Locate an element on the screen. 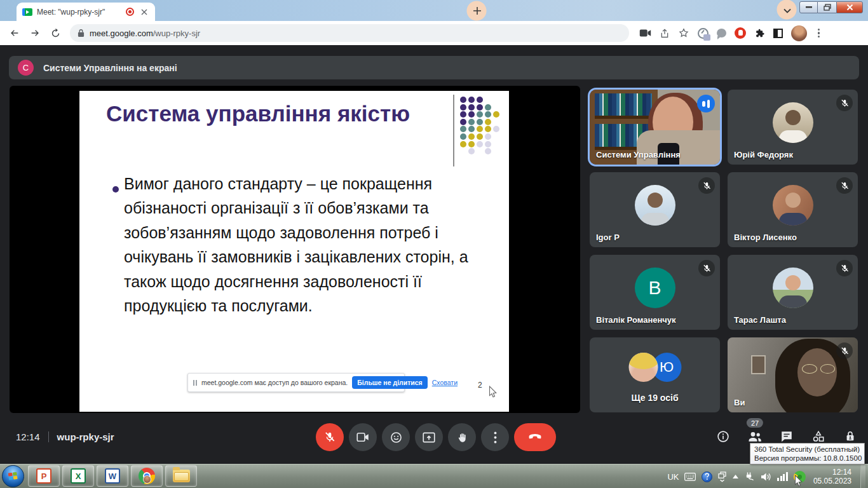 This screenshot has width=868, height=488. taskbar-clock: 12:14 05.05.2023 is located at coordinates (832, 477).